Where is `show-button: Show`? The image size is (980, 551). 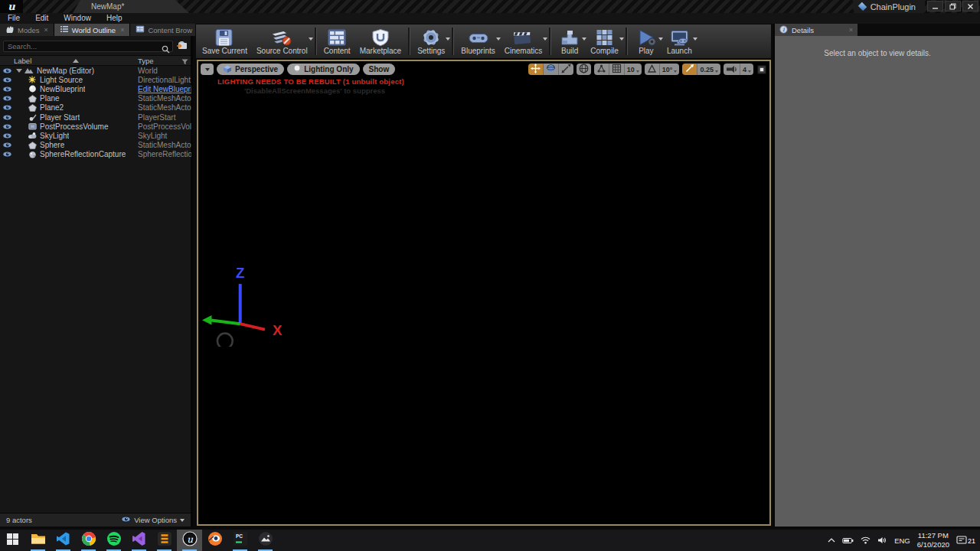 show-button: Show is located at coordinates (380, 69).